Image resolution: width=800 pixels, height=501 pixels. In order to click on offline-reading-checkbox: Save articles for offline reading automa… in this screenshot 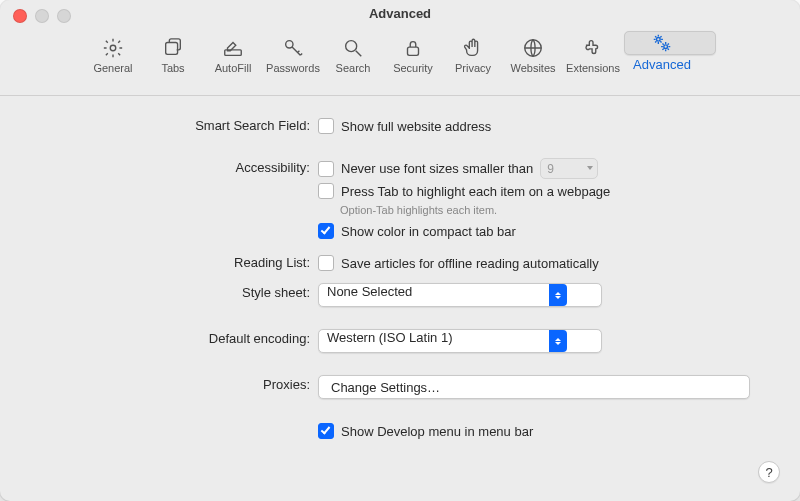, I will do `click(534, 263)`.